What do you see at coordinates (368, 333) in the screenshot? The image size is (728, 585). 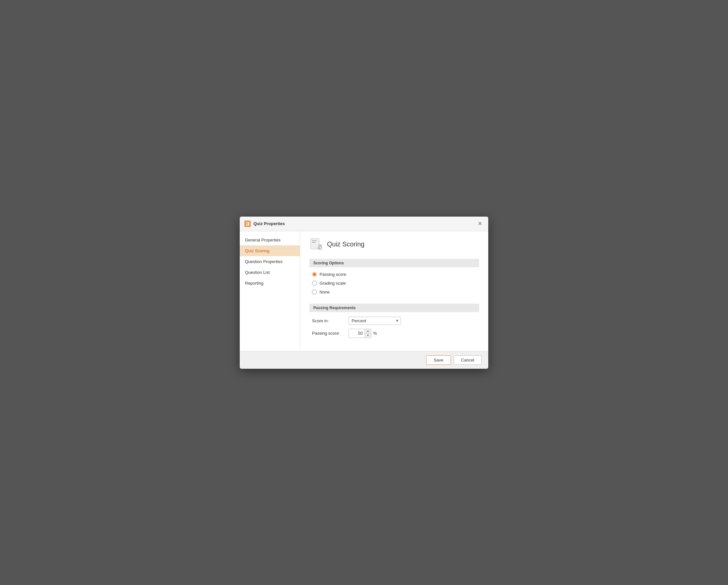 I see `spinbox-buttons: ▲ ▼` at bounding box center [368, 333].